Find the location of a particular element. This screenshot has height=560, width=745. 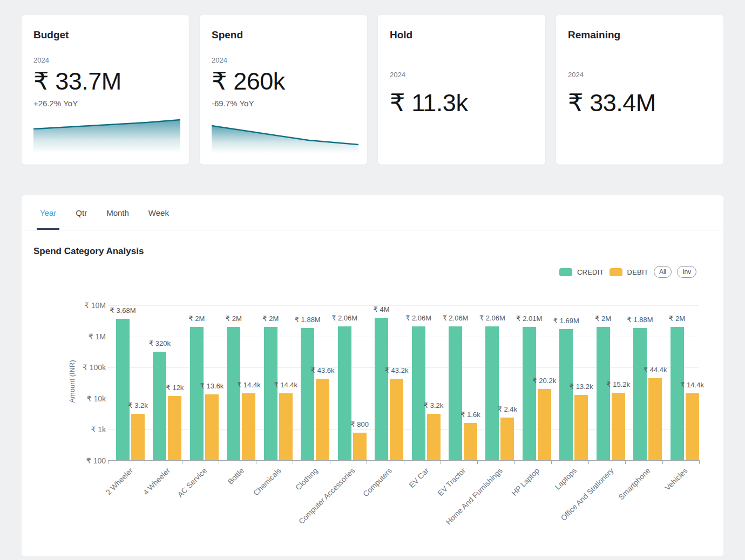

gridline is located at coordinates (404, 305).